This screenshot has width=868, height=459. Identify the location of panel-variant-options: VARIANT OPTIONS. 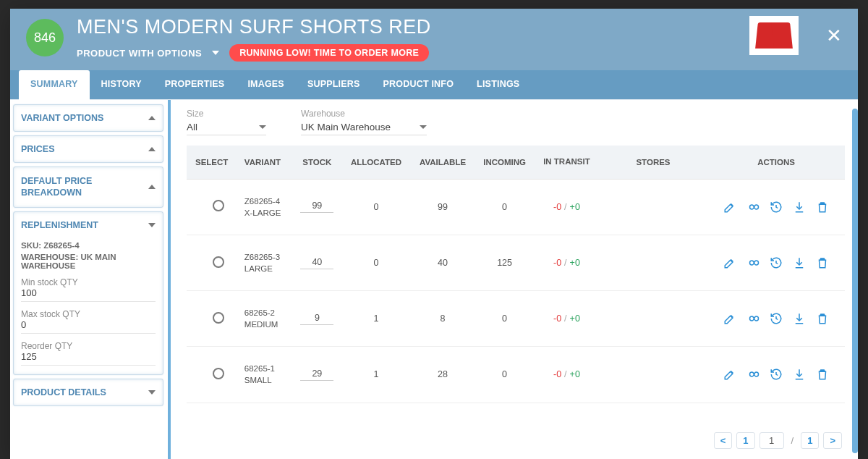
(88, 118).